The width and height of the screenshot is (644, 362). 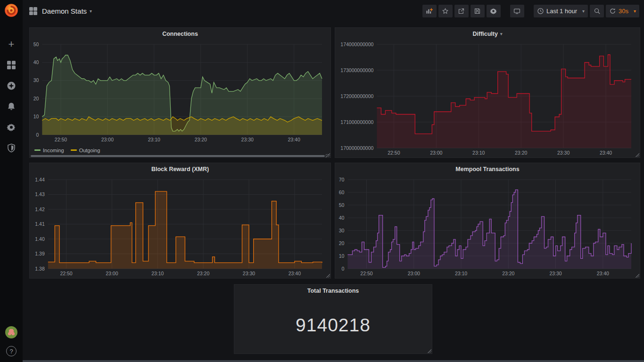 I want to click on dashboard-title: Daemon Stats, so click(x=64, y=11).